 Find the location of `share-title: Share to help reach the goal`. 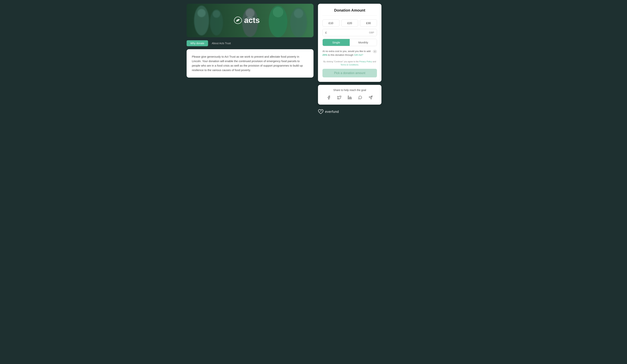

share-title: Share to help reach the goal is located at coordinates (350, 90).